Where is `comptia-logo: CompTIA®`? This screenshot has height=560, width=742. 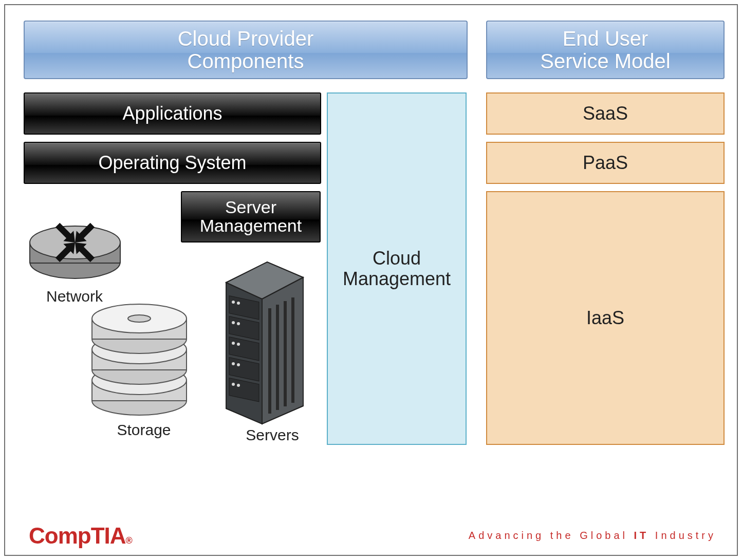
comptia-logo: CompTIA® is located at coordinates (80, 536).